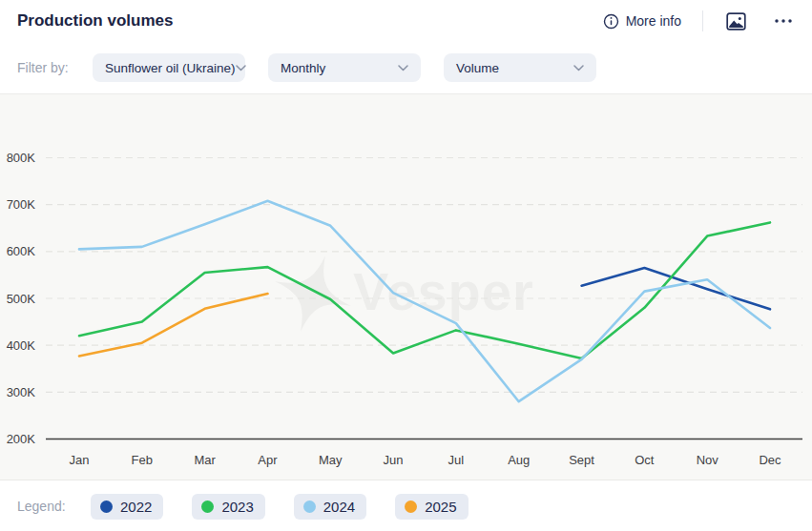 Image resolution: width=812 pixels, height=531 pixels. Describe the element at coordinates (21, 299) in the screenshot. I see `y-tick-label: 500K` at that location.